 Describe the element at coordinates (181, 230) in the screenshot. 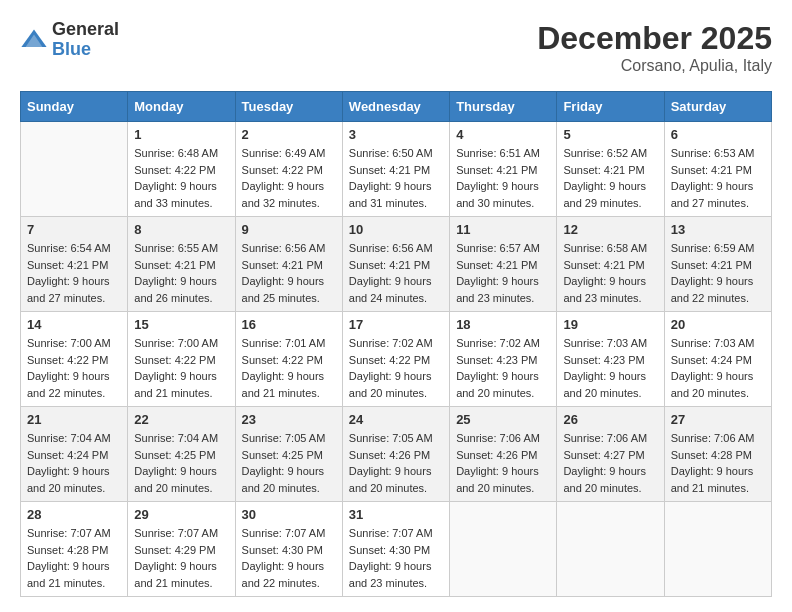

I see `day-number: 8` at that location.